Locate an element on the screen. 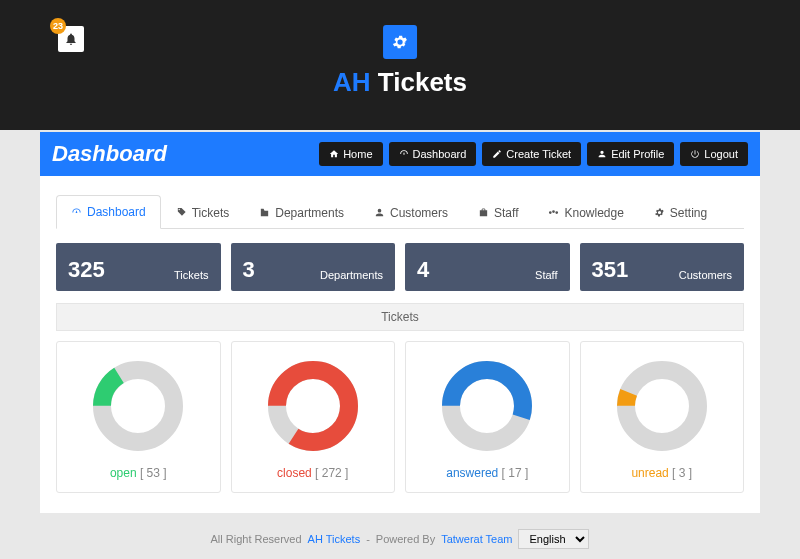 The image size is (800, 559). tab-tickets: Tickets is located at coordinates (203, 212).